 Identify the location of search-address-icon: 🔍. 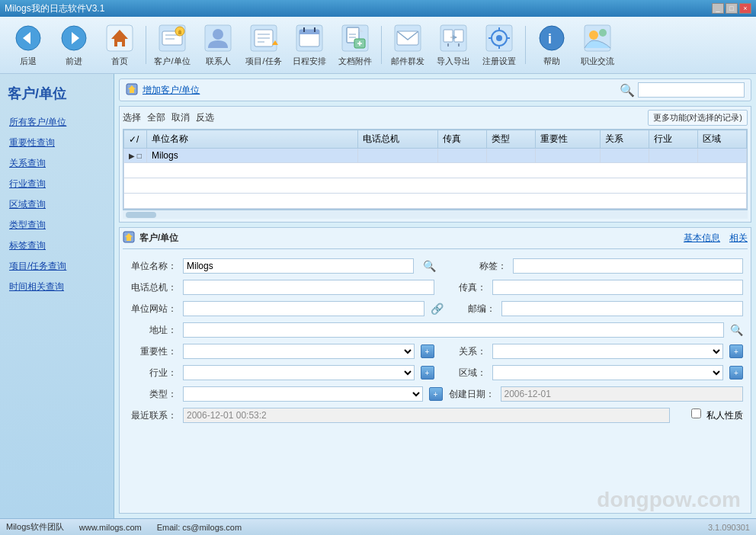
(736, 330).